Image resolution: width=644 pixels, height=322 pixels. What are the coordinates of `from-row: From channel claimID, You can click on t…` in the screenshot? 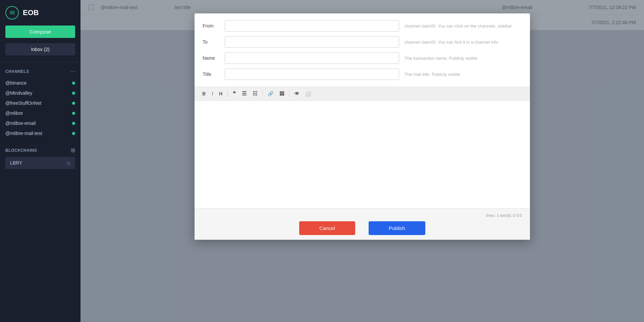 It's located at (362, 26).